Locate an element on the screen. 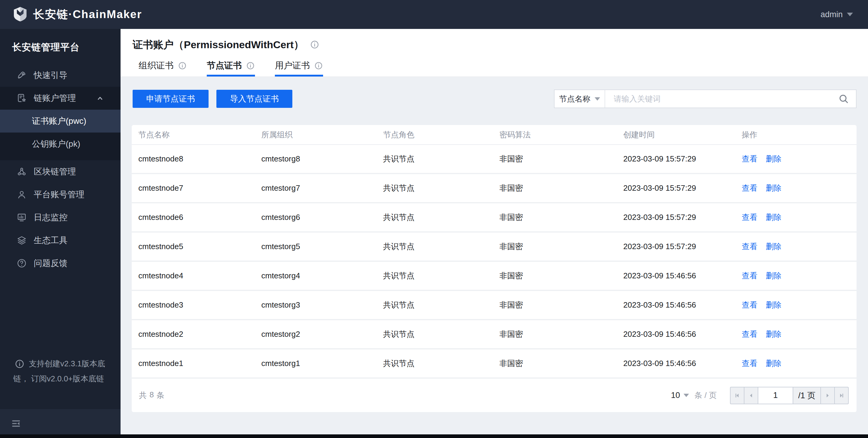 This screenshot has width=868, height=438. sidebar-item-chain-account-mgmt: 链账户管理 is located at coordinates (60, 98).